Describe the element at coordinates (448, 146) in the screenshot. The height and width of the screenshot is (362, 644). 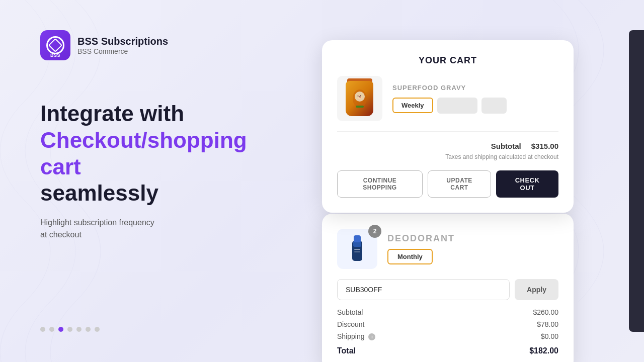
I see `subtotal-row: Subtotal $315.00` at that location.